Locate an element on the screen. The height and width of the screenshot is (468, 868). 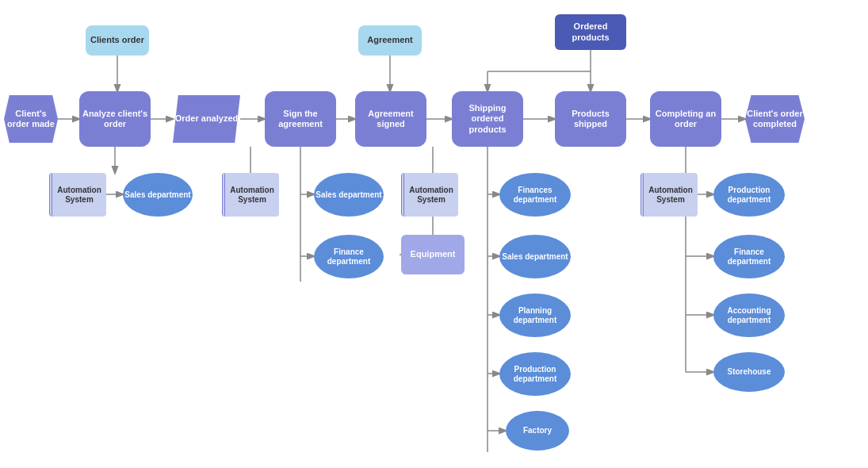
automation-system-2: Automation System is located at coordinates (250, 195).